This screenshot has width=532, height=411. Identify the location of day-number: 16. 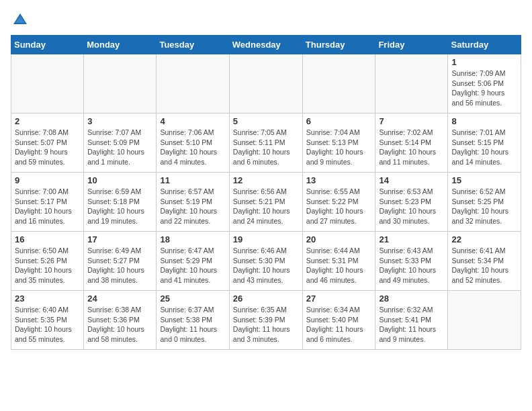
(47, 239).